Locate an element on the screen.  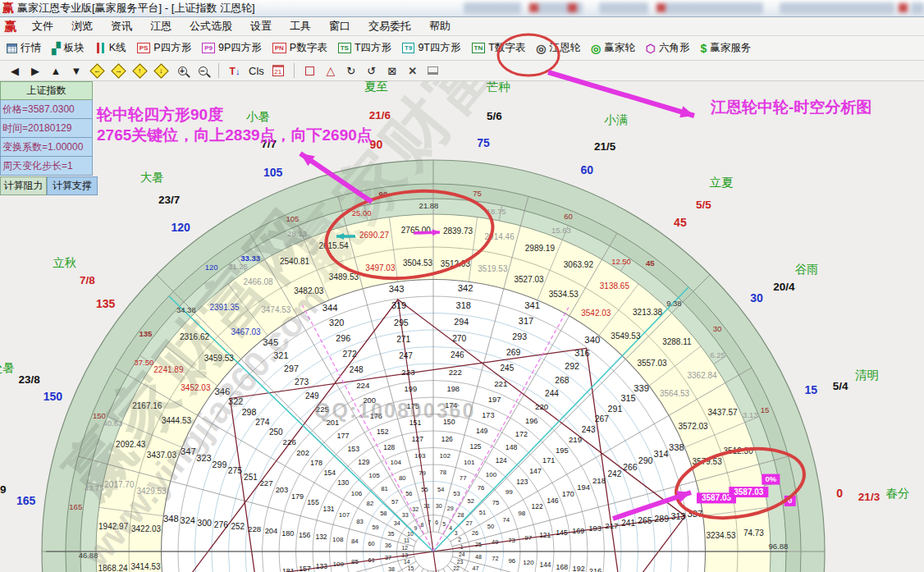
rotate-ccw-icon: ↺ is located at coordinates (372, 71).